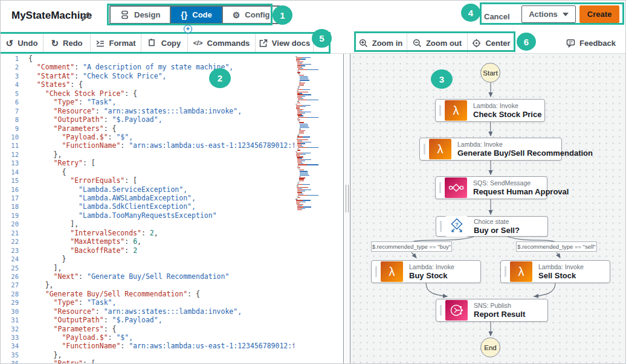 The image size is (626, 364). I want to click on format-button: Format, so click(116, 43).